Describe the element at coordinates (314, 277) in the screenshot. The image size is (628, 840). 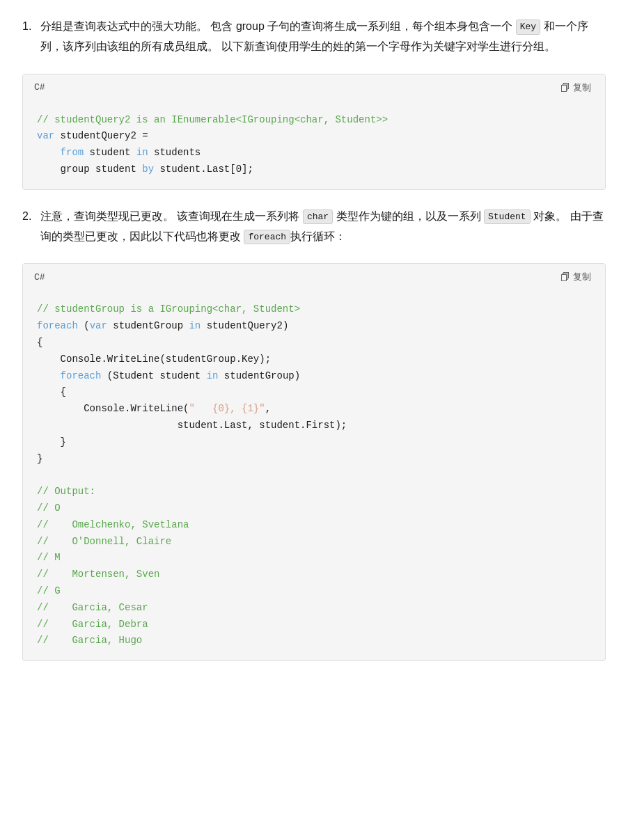
I see `code-header-2: C# 🗍 复制` at that location.